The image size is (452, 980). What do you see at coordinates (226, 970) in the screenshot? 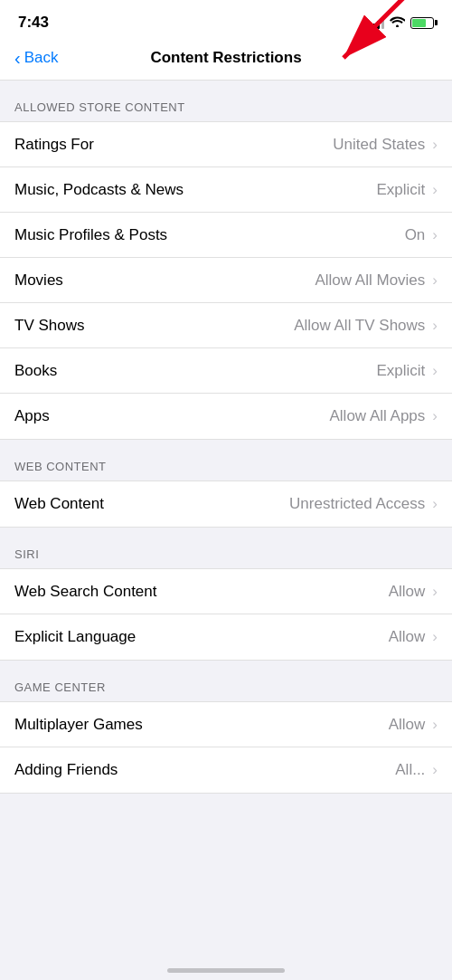
I see `home-indicator` at bounding box center [226, 970].